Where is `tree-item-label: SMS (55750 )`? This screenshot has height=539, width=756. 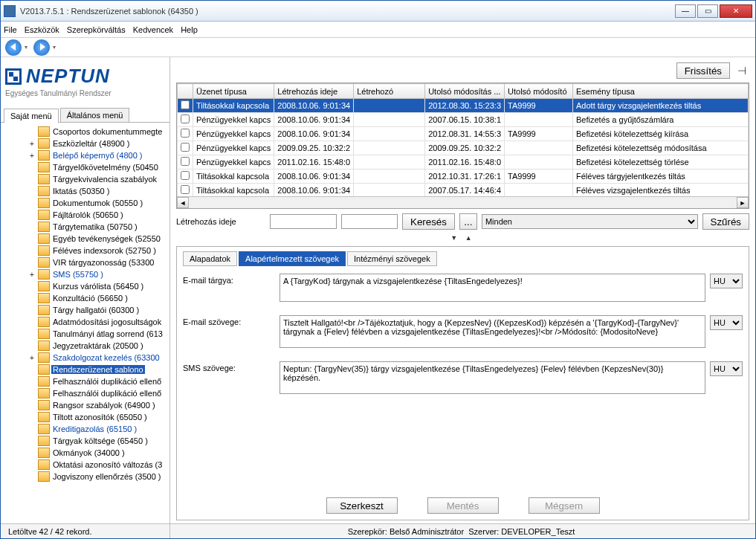
tree-item-label: SMS (55750 ) is located at coordinates (78, 274).